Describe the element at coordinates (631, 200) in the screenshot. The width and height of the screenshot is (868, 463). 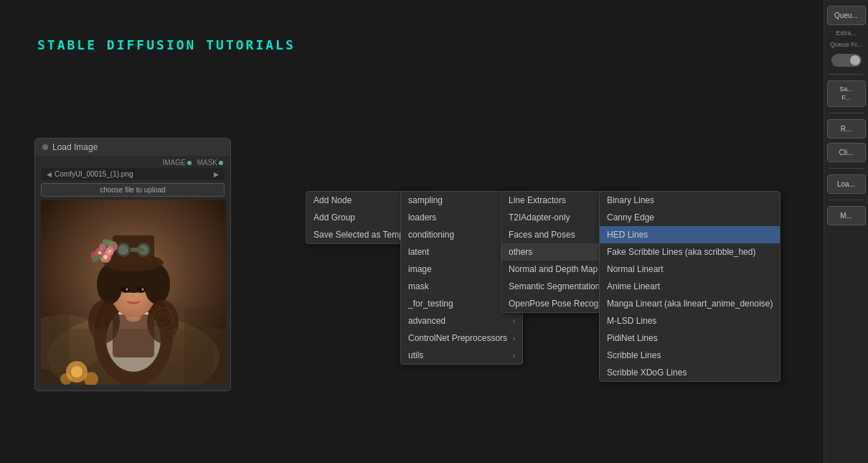
I see `menu-binary-lines-label: Binary Lines` at that location.